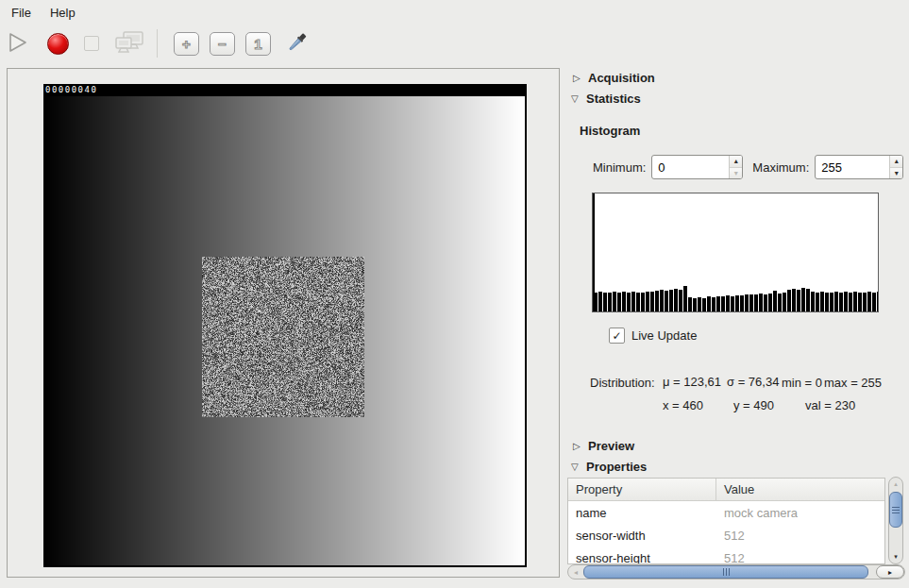 The height and width of the screenshot is (588, 909). What do you see at coordinates (692, 381) in the screenshot?
I see `distribution-mu: μ = 123,61` at bounding box center [692, 381].